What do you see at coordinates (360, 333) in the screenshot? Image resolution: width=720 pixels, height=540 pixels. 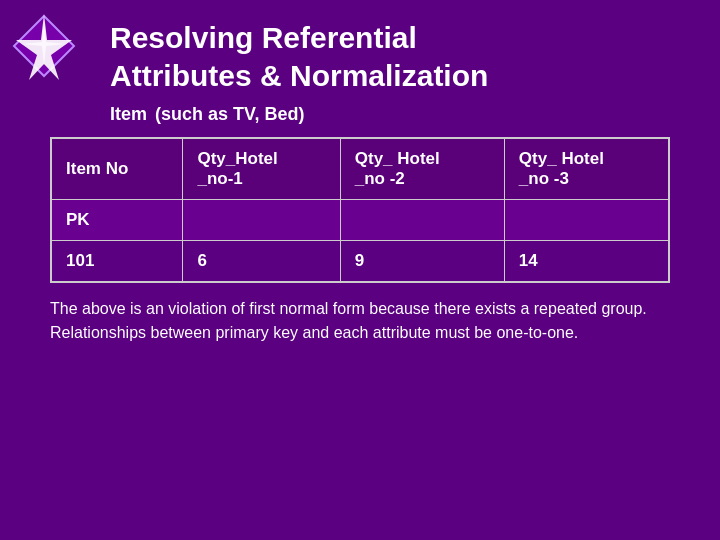 I see `body-text-line2: Relationships between primary key and ea…` at bounding box center [360, 333].